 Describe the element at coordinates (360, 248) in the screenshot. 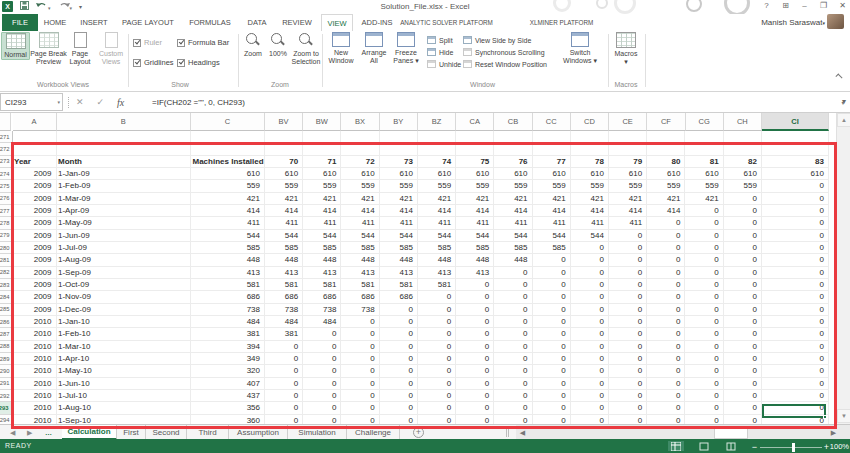

I see `cell: 585` at that location.